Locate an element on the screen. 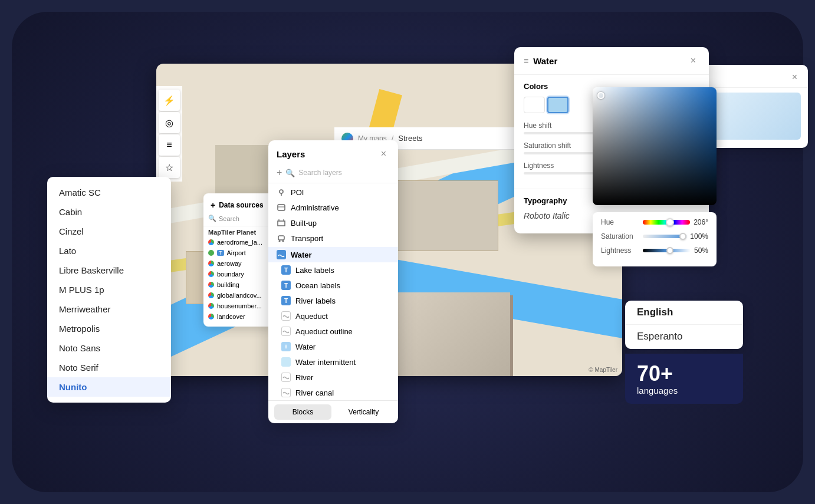 Image resolution: width=815 pixels, height=504 pixels. lang-item-english: English is located at coordinates (684, 312).